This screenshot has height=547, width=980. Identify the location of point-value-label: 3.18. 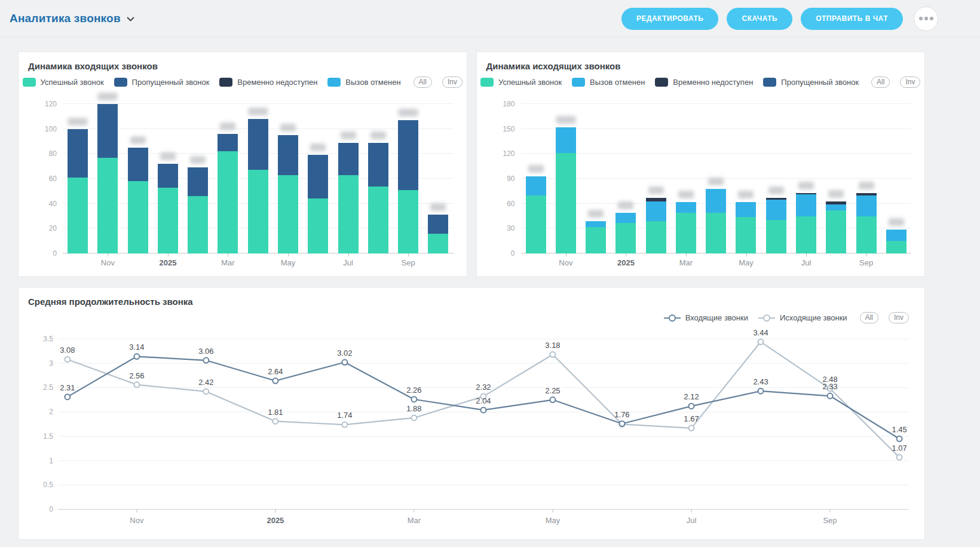
(552, 346).